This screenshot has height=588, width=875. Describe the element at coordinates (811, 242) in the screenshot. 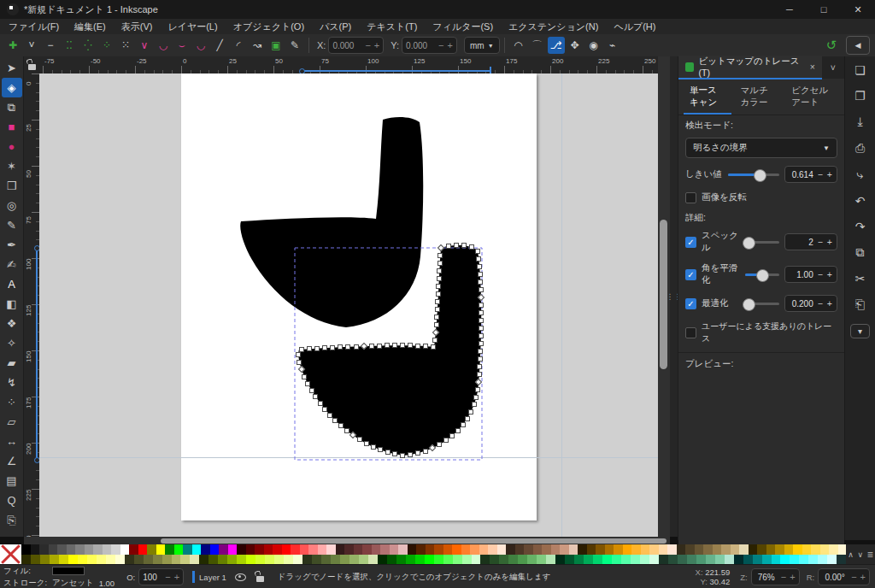

I see `speckles-field: 2 − +` at that location.